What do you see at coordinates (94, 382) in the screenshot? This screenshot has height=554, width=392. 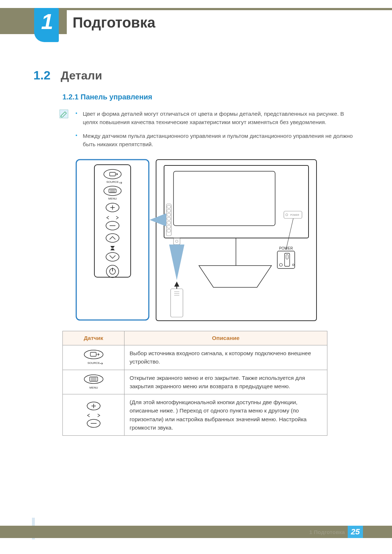 I see `menu-button-icon: MENU` at bounding box center [94, 382].